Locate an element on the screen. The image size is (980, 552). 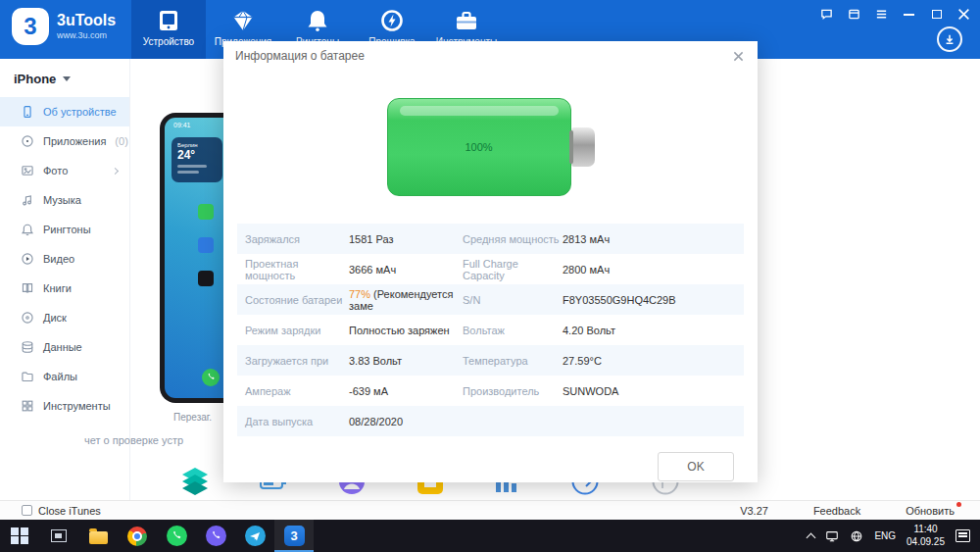
flash-icon is located at coordinates (392, 21).